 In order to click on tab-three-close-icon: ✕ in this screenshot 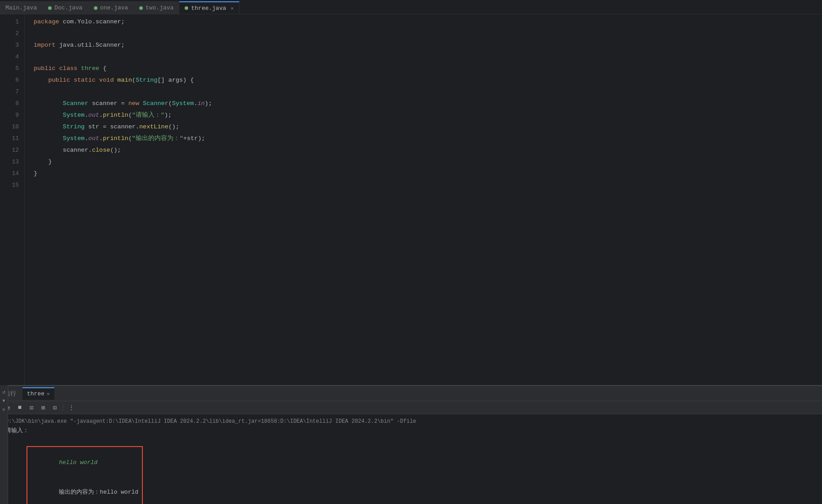, I will do `click(233, 8)`.